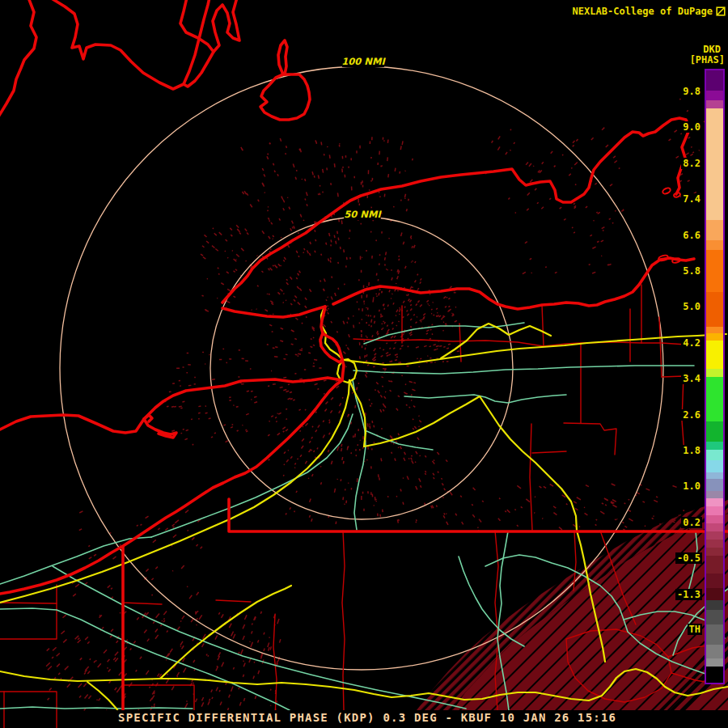 This screenshot has width=728, height=728. What do you see at coordinates (692, 199) in the screenshot?
I see `colorbar-tick-label: 7.4` at bounding box center [692, 199].